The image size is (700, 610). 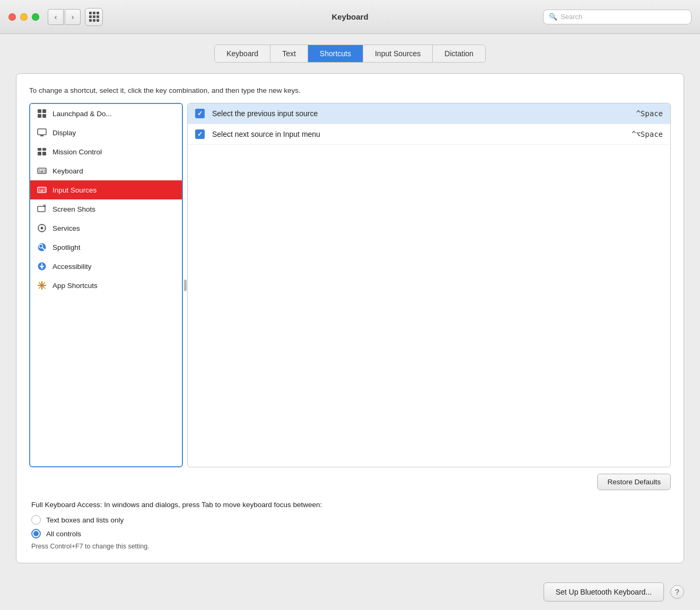 I want to click on shortcut-row-next-source: ✓ Select next source in Input menu ^⌥Spa…, so click(x=429, y=135).